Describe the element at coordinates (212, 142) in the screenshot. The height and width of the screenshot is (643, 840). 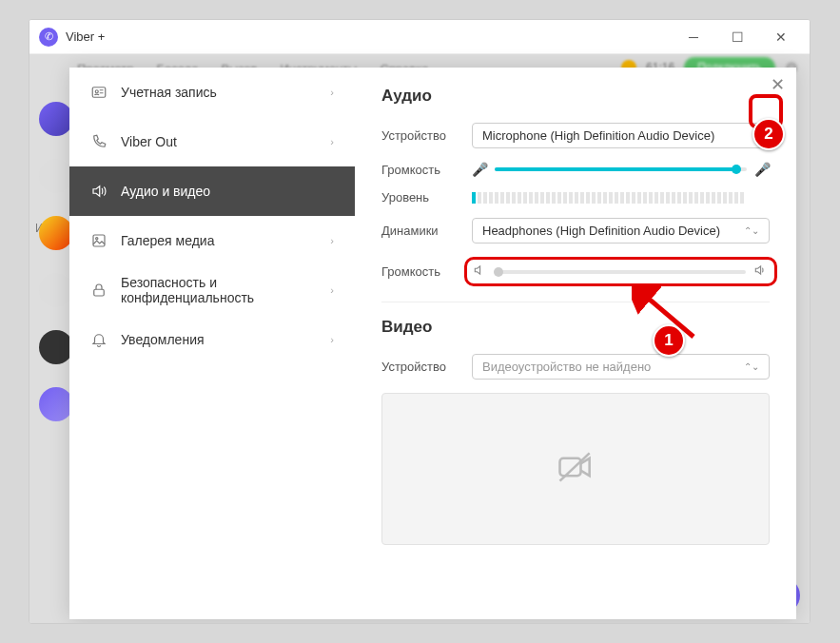
I see `sidebar-item-viber-out: Viber Out ›` at that location.